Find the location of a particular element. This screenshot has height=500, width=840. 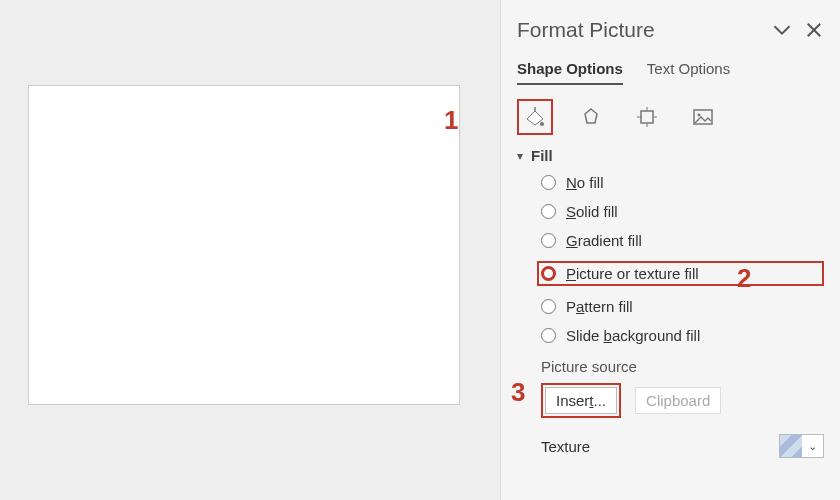

fill-option-solid-fill: Solid fill is located at coordinates (682, 212).